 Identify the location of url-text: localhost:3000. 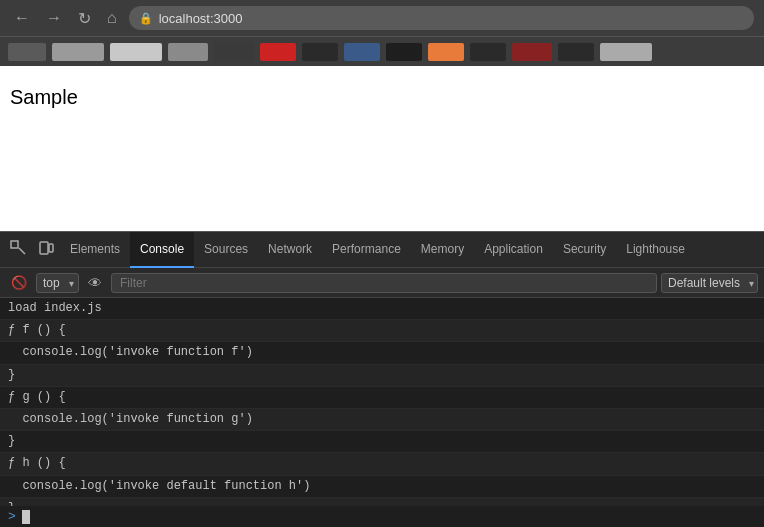
(201, 18).